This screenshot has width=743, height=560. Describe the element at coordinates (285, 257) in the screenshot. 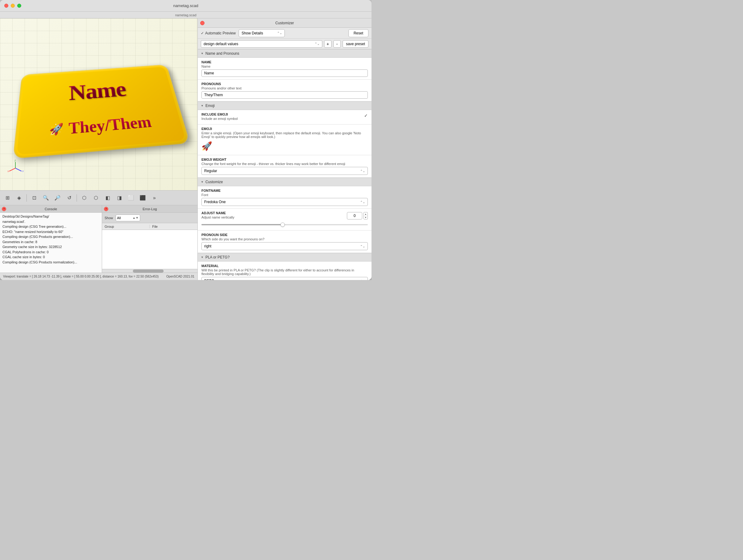

I see `section-header-material: ▼ PLA or PETG?` at that location.